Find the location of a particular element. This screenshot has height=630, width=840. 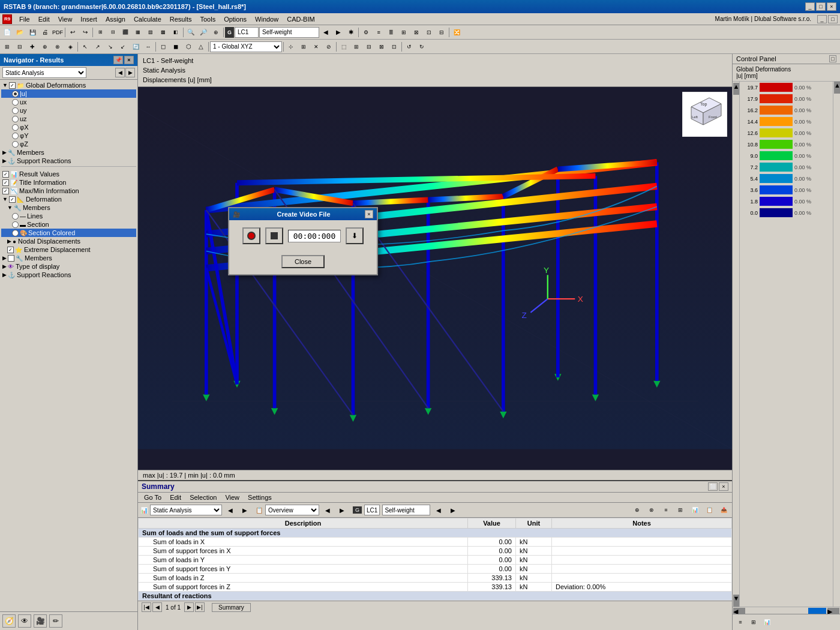

menu-window: Window is located at coordinates (266, 19).